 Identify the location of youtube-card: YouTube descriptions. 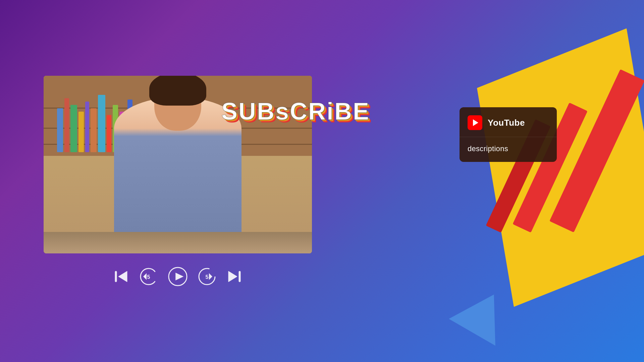
(508, 135).